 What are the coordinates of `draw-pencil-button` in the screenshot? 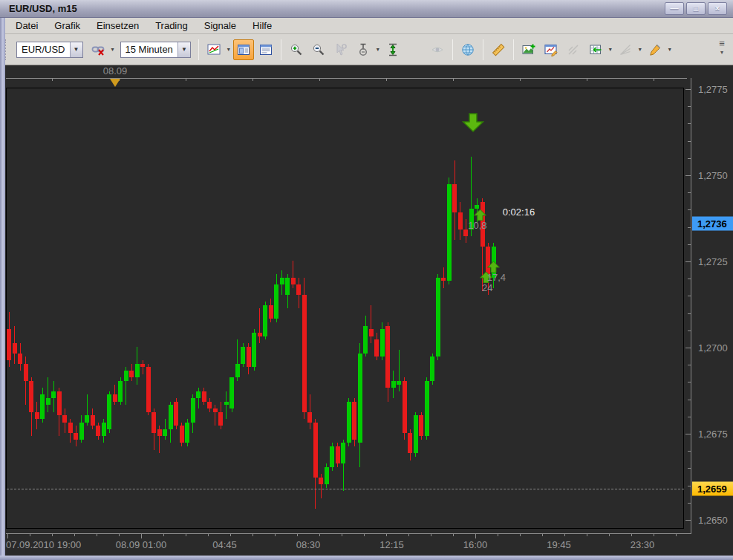 It's located at (655, 50).